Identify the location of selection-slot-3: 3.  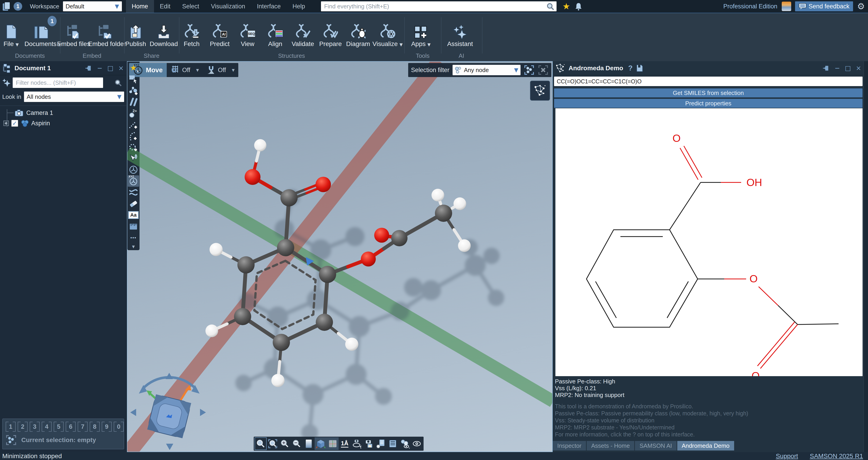
(35, 427).